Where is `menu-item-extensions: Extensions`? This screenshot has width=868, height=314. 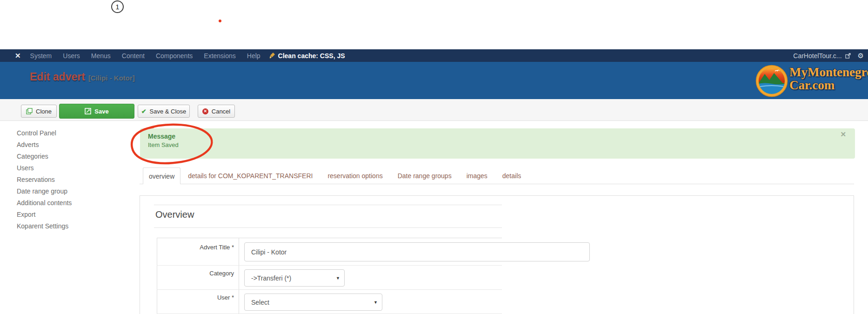
menu-item-extensions: Extensions is located at coordinates (220, 56).